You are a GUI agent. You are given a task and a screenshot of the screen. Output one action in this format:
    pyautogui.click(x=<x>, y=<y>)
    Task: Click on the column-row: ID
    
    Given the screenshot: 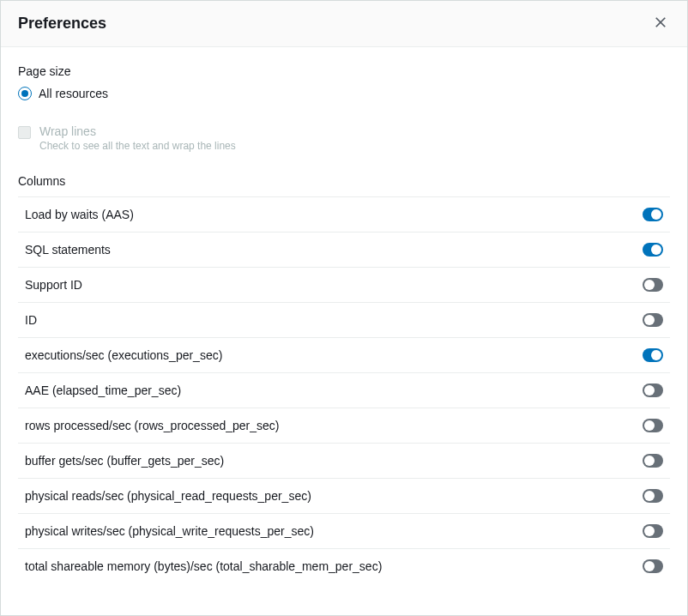 What is the action you would take?
    pyautogui.click(x=344, y=321)
    